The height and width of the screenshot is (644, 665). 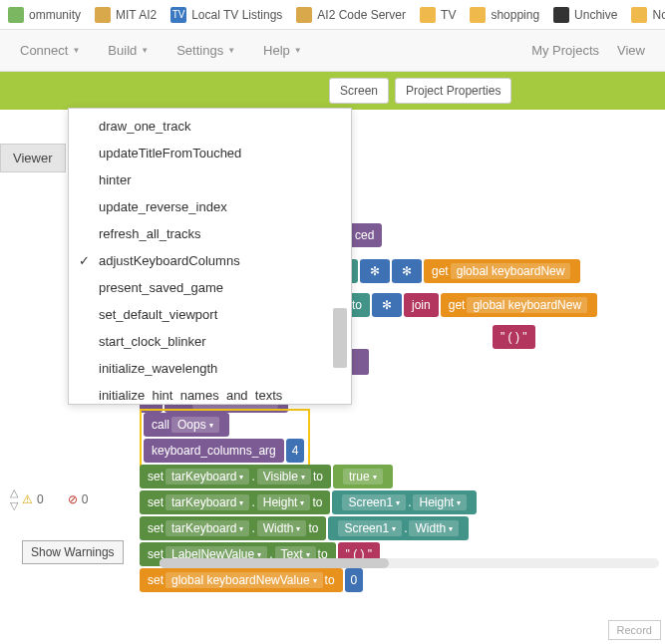 What do you see at coordinates (235, 477) in the screenshot?
I see `block-set: set tarKeyboard▾. Visible▾ to` at bounding box center [235, 477].